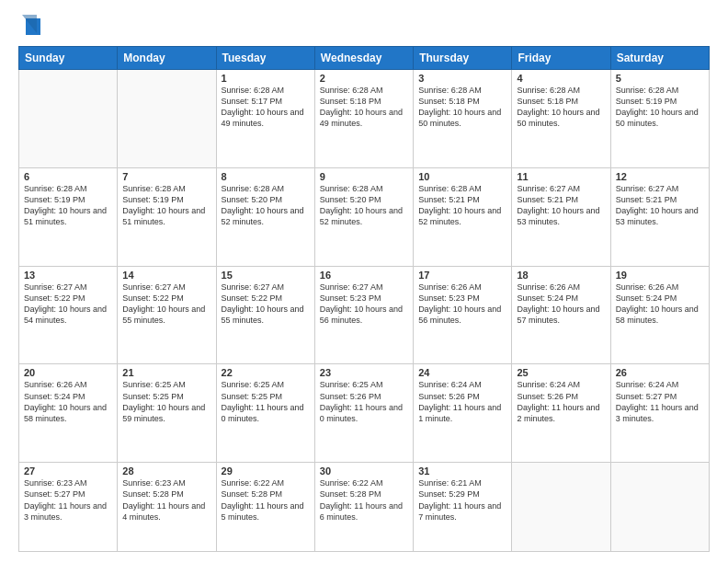  Describe the element at coordinates (166, 373) in the screenshot. I see `day-number: 21` at that location.